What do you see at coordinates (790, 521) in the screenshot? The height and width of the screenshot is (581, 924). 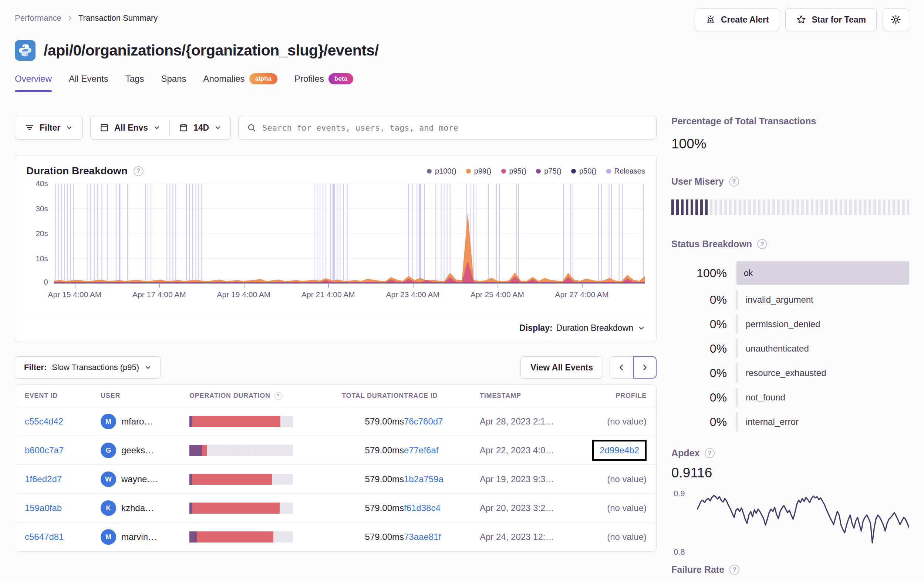 I see `apdex-chart: 0.9 0.8` at bounding box center [790, 521].